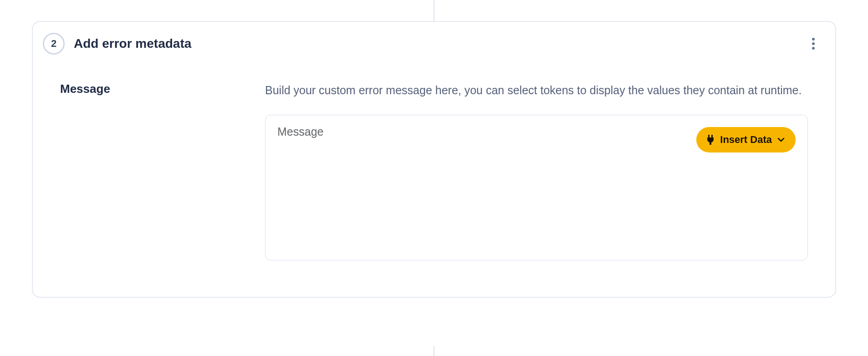 The width and height of the screenshot is (868, 356). I want to click on plug-icon, so click(710, 140).